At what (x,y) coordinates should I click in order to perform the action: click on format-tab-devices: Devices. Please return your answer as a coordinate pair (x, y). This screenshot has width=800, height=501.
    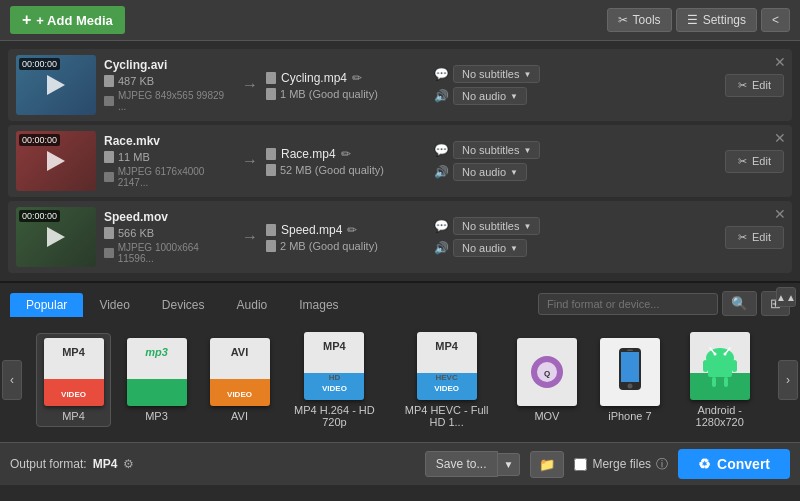
    Looking at the image, I should click on (184, 305).